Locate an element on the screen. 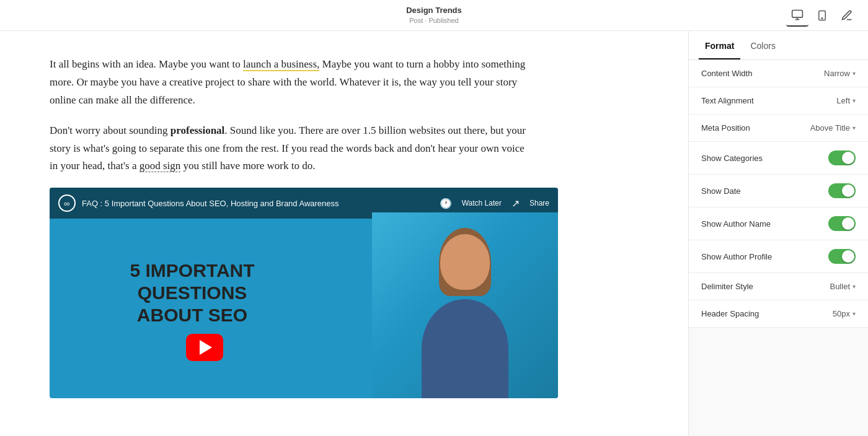  chevron-down-icon-2: ▾ is located at coordinates (854, 100).